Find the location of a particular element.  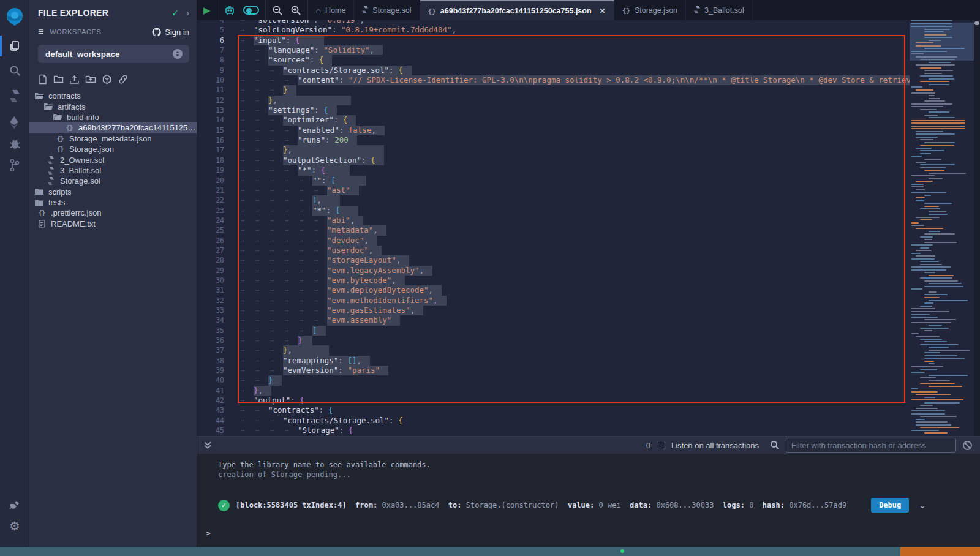

clear-console-icon is located at coordinates (968, 446).